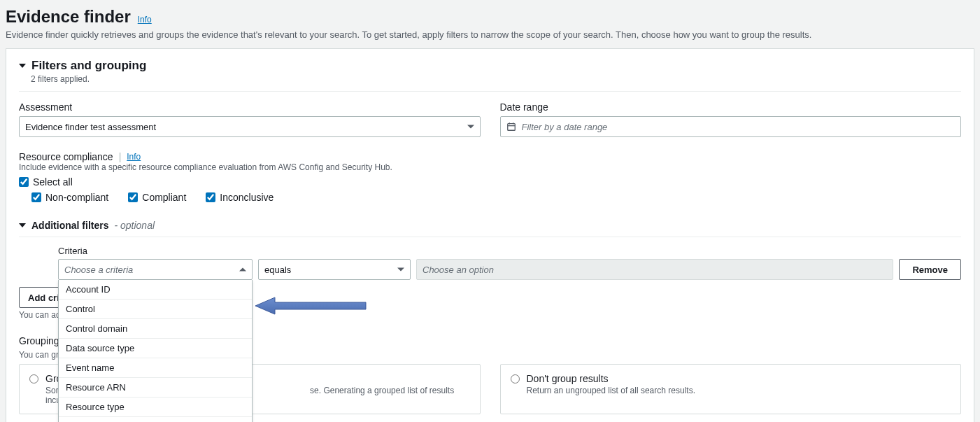 This screenshot has width=980, height=422. What do you see at coordinates (70, 225) in the screenshot?
I see `additional-filters-title: Additional filters` at bounding box center [70, 225].